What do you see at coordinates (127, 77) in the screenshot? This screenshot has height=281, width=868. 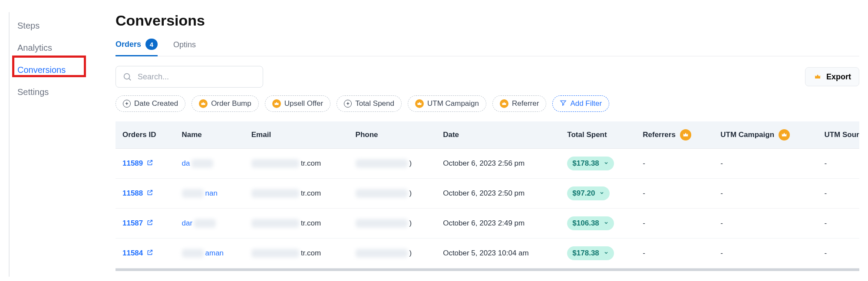 I see `search-icon` at bounding box center [127, 77].